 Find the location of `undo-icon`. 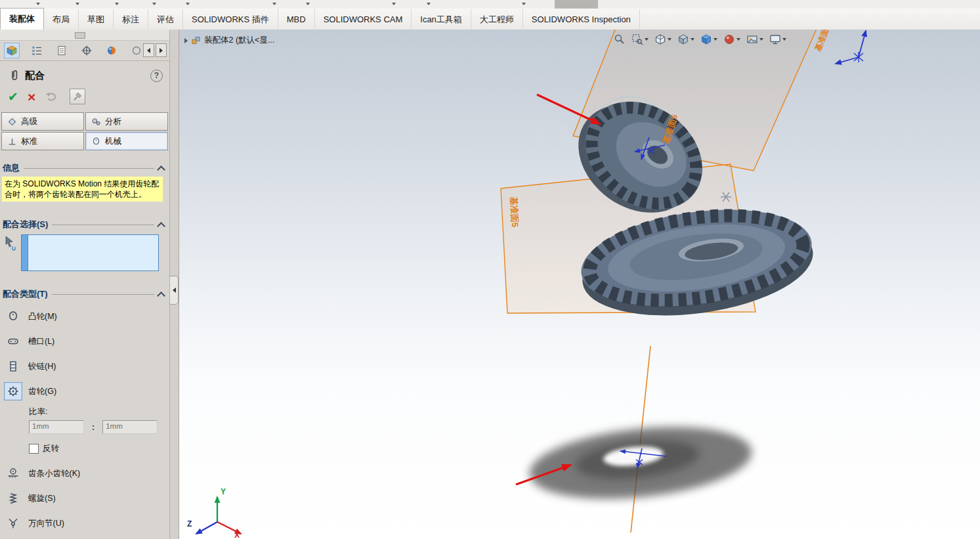

undo-icon is located at coordinates (51, 97).